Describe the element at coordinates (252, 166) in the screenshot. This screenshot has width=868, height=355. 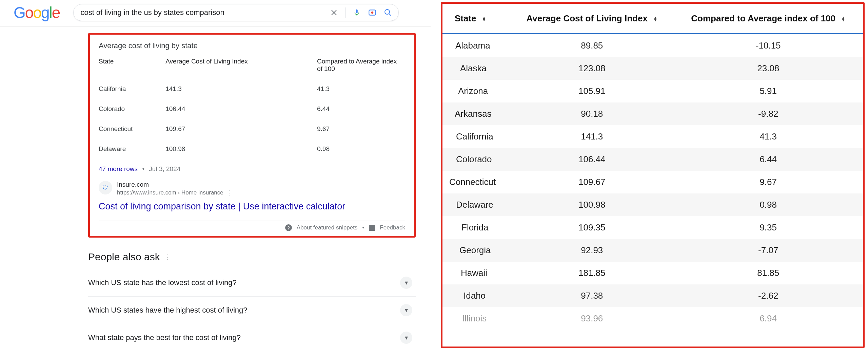
I see `snippet-more-rows: 47 more rows • Jul 3, 2024` at that location.